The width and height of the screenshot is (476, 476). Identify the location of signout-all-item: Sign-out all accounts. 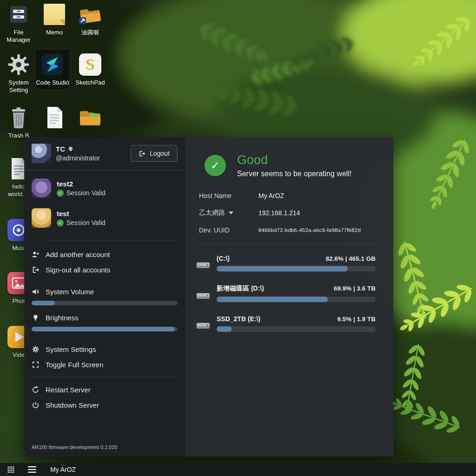
(105, 270).